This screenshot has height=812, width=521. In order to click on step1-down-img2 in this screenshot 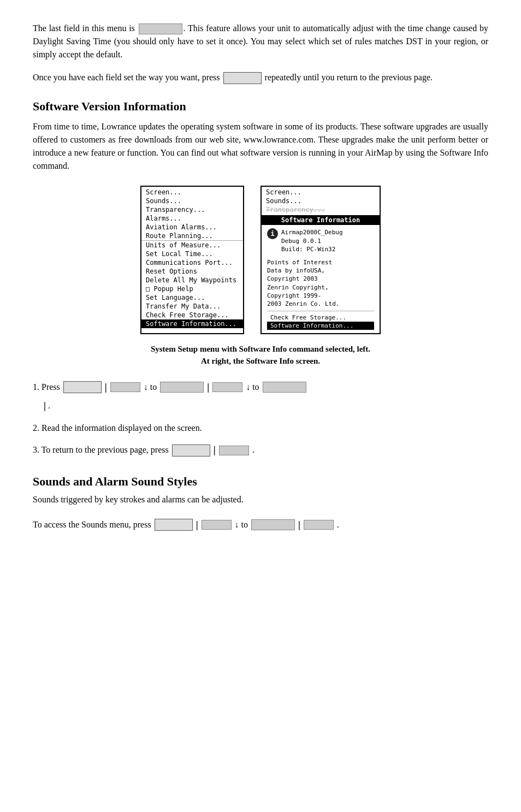, I will do `click(227, 387)`.